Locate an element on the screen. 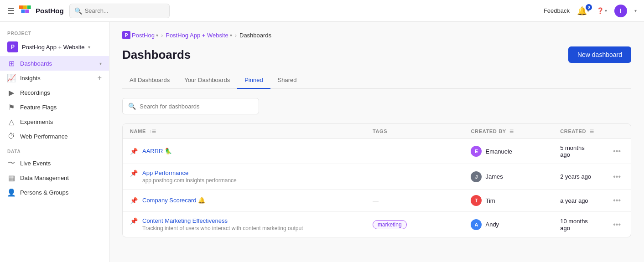 The image size is (644, 262). breadcrumb-project: PostHog App + Website ▾ is located at coordinates (199, 36).